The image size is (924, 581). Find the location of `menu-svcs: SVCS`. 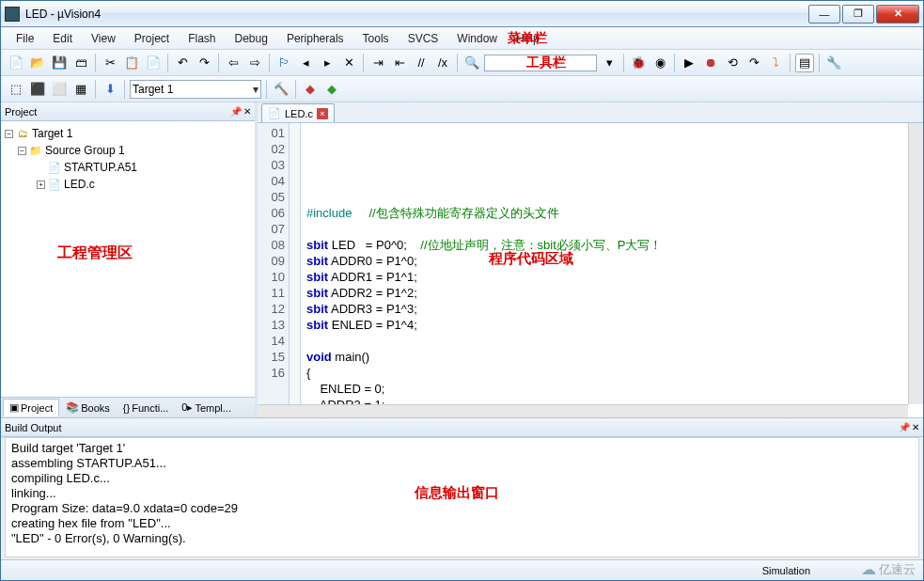

menu-svcs: SVCS is located at coordinates (423, 39).